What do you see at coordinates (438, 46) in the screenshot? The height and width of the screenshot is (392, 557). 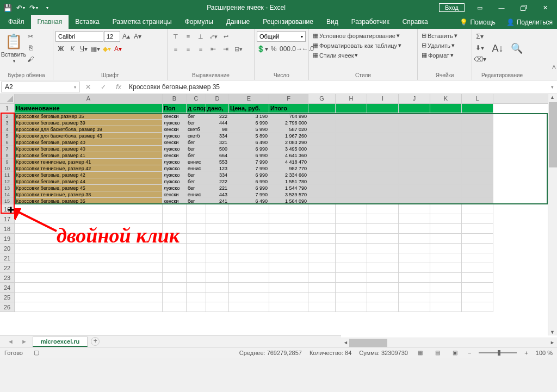 I see `delete-cells-button: ⊟ Удалить▾` at bounding box center [438, 46].